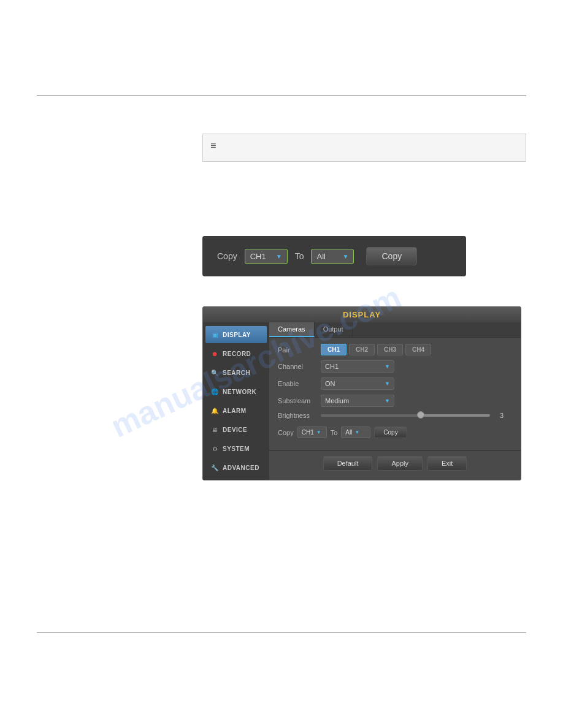  Describe the element at coordinates (395, 463) in the screenshot. I see `dvr-bottom-buttons: Default Apply Exit` at that location.